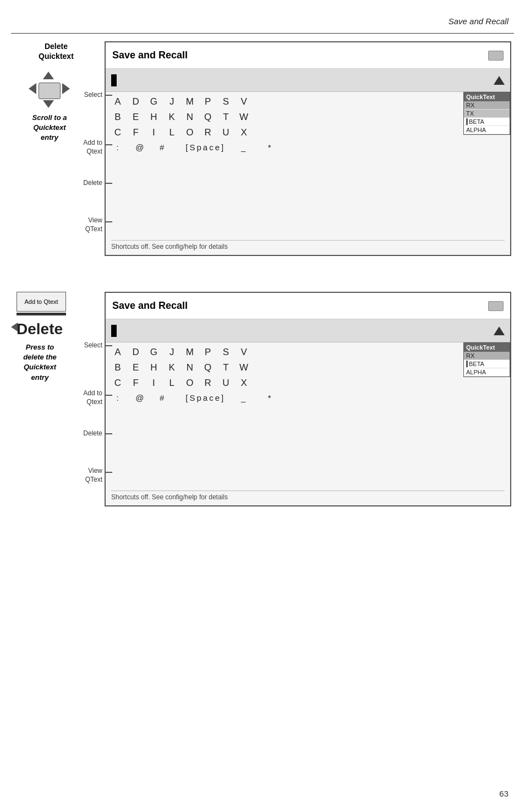 Image resolution: width=525 pixels, height=812 pixels. Describe the element at coordinates (244, 117) in the screenshot. I see `kb-key-W-1: W` at that location.